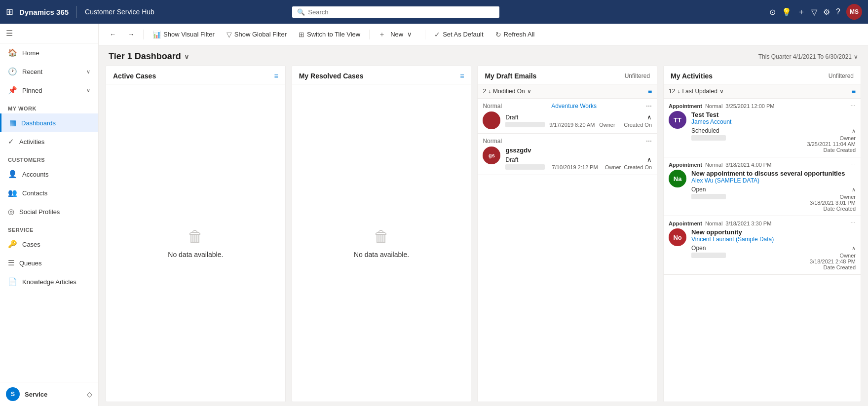  I want to click on waffle-icon: ⊞, so click(10, 12).